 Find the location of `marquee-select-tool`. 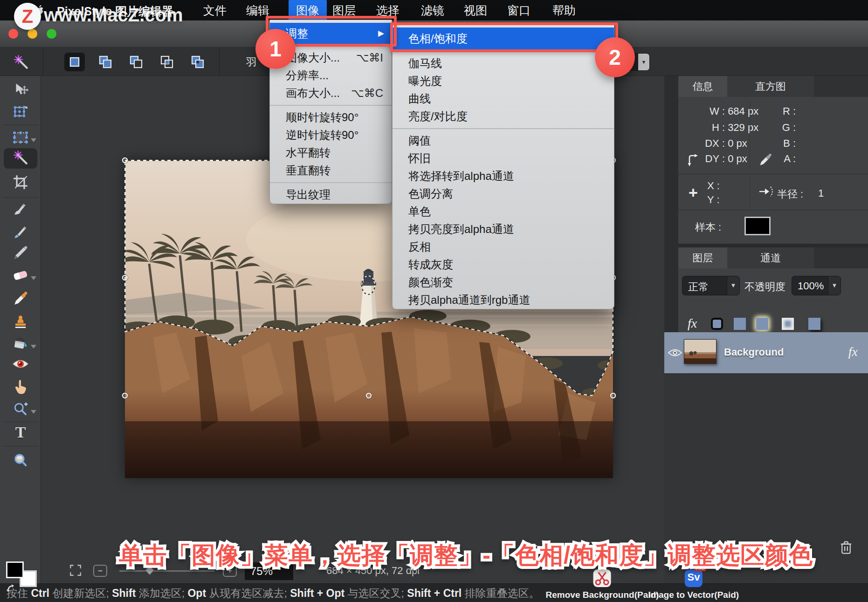

marquee-select-tool is located at coordinates (21, 138).